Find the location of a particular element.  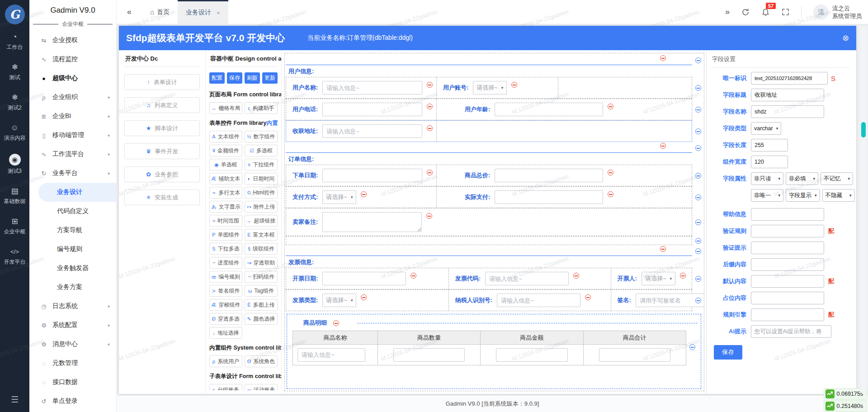

field-sellernote: 卖家备注: is located at coordinates (489, 222).